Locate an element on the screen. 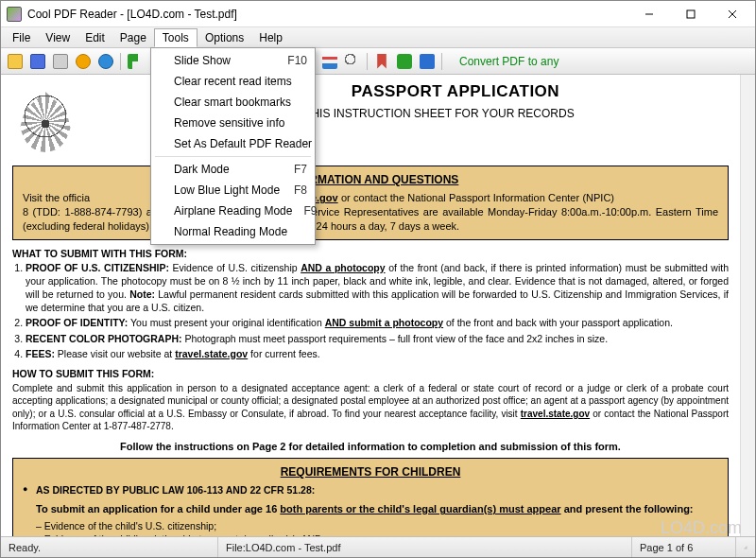 Image resolution: width=756 pixels, height=558 pixels. exit-icon is located at coordinates (427, 61).